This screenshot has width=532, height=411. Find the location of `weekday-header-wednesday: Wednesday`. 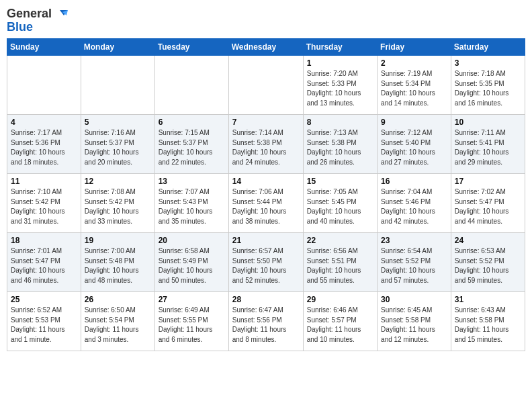

weekday-header-wednesday: Wednesday is located at coordinates (266, 47).